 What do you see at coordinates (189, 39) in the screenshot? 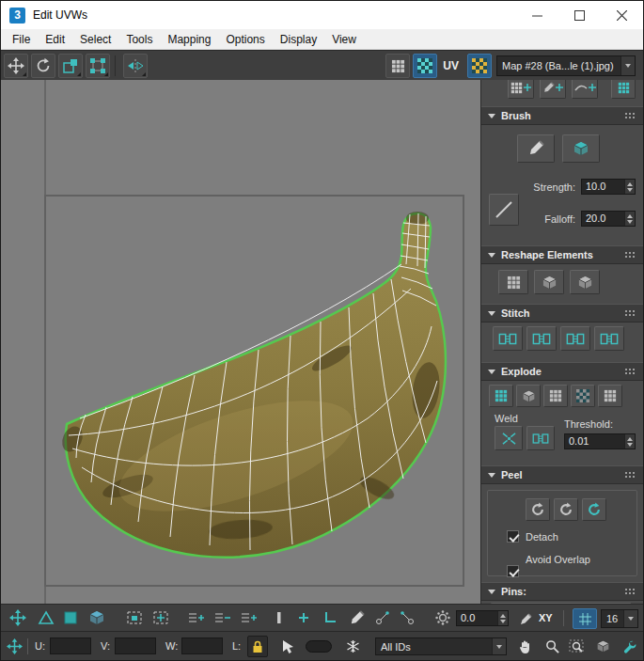
I see `menu-item-mapping: Mapping` at bounding box center [189, 39].